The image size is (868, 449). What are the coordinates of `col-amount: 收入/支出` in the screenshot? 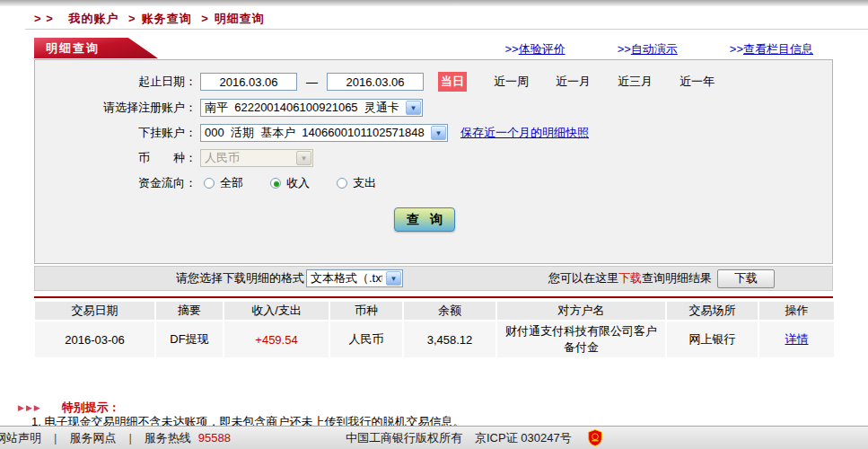 It's located at (276, 311).